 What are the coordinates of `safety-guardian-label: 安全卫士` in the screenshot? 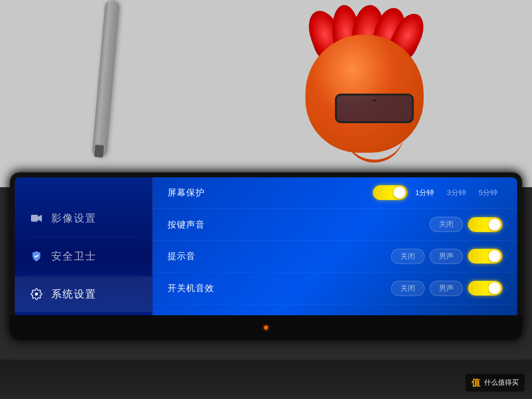 It's located at (74, 256).